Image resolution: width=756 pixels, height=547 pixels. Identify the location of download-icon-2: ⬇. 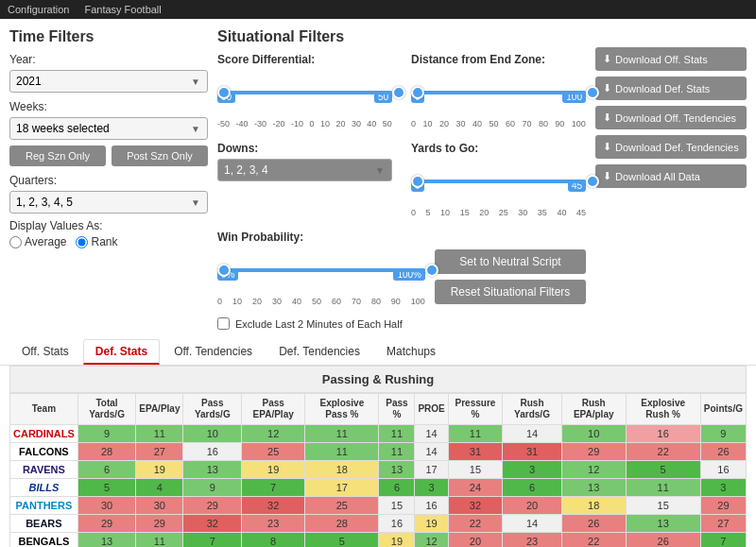
(607, 89).